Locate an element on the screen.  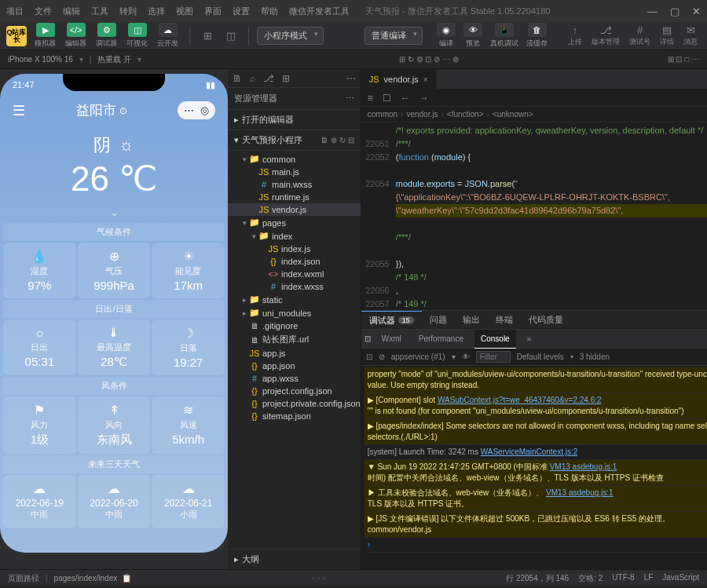
explorer-more-icon: ⋯ is located at coordinates (351, 79).